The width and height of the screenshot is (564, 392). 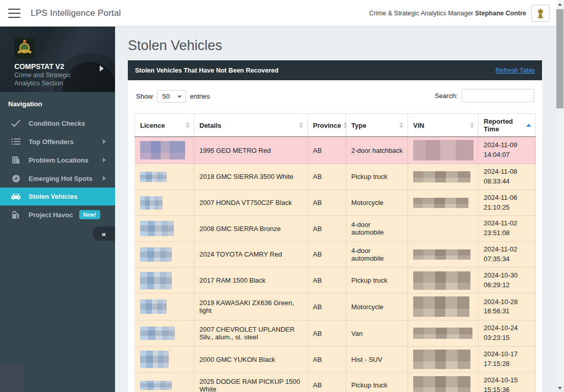 What do you see at coordinates (57, 169) in the screenshot?
I see `navigation-list: Condition ChecksTop OffendersProblem Loc…` at bounding box center [57, 169].